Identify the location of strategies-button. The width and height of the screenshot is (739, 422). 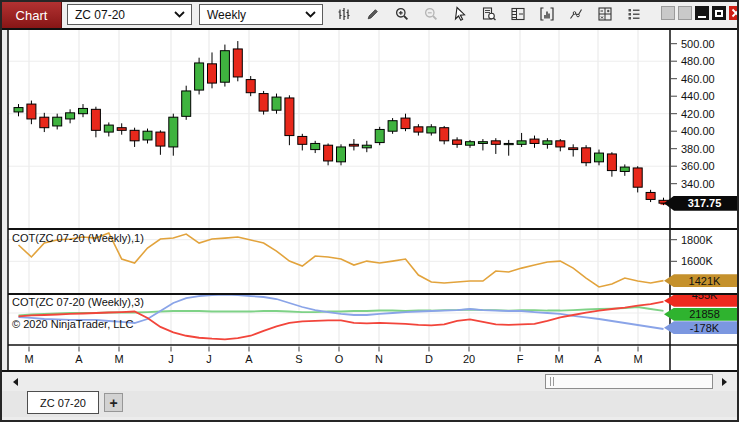
(605, 14).